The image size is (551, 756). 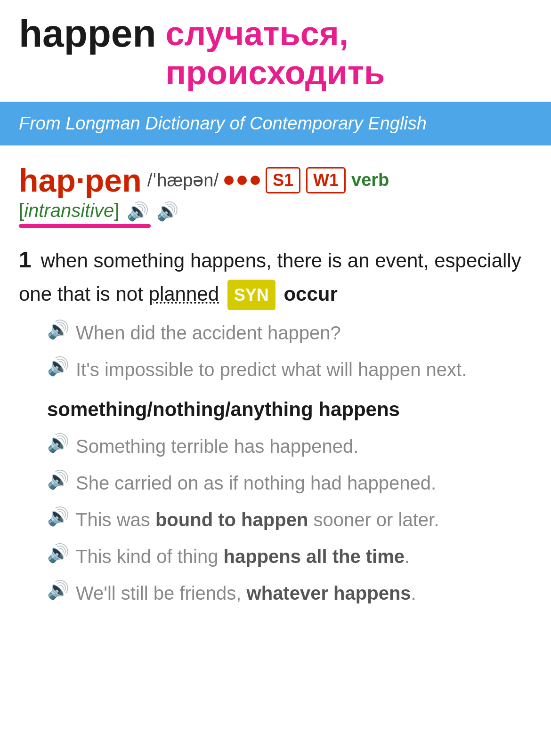 I want to click on phrase-header-1: something/nothing/anything happens, so click(x=290, y=410).